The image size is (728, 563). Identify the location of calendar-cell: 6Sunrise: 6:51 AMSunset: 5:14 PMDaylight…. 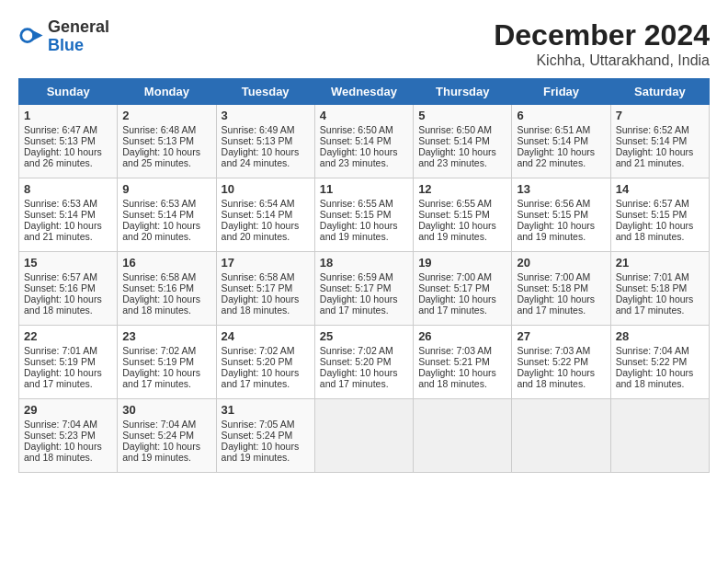
(561, 142).